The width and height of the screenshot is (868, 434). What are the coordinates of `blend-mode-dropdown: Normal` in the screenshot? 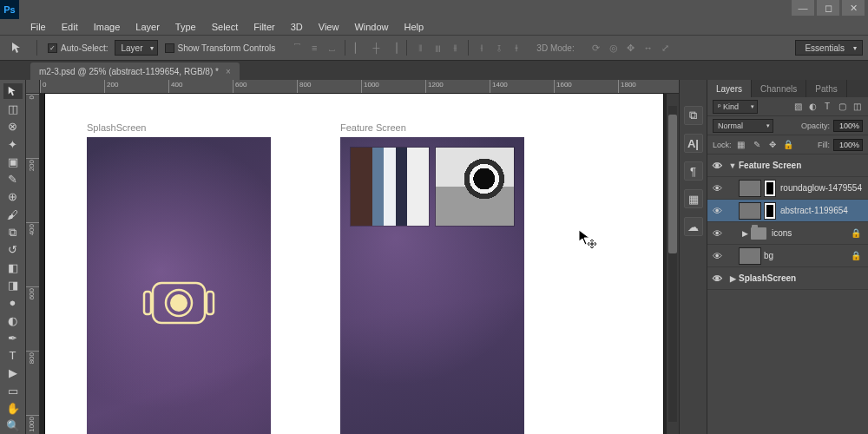 It's located at (743, 126).